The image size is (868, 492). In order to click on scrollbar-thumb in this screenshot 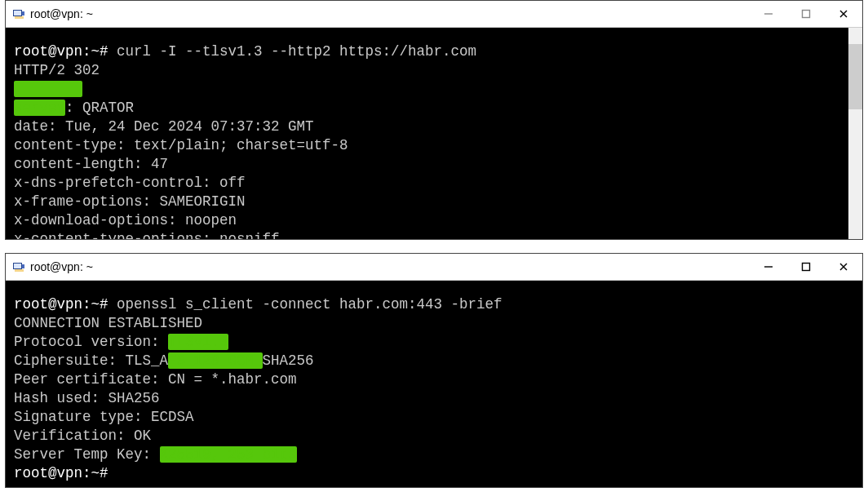, I will do `click(855, 77)`.